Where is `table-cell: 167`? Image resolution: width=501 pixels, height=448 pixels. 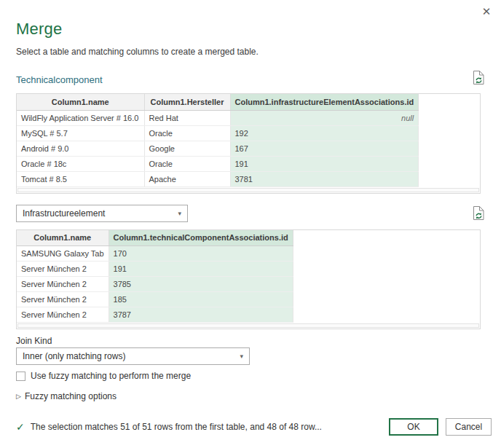 table-cell: 167 is located at coordinates (325, 149).